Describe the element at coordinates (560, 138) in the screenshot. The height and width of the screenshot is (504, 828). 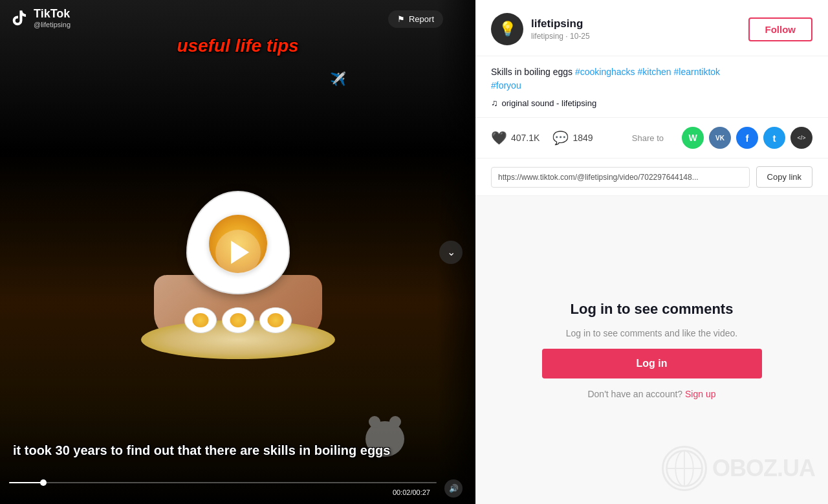
I see `comment-icon: 💬` at that location.